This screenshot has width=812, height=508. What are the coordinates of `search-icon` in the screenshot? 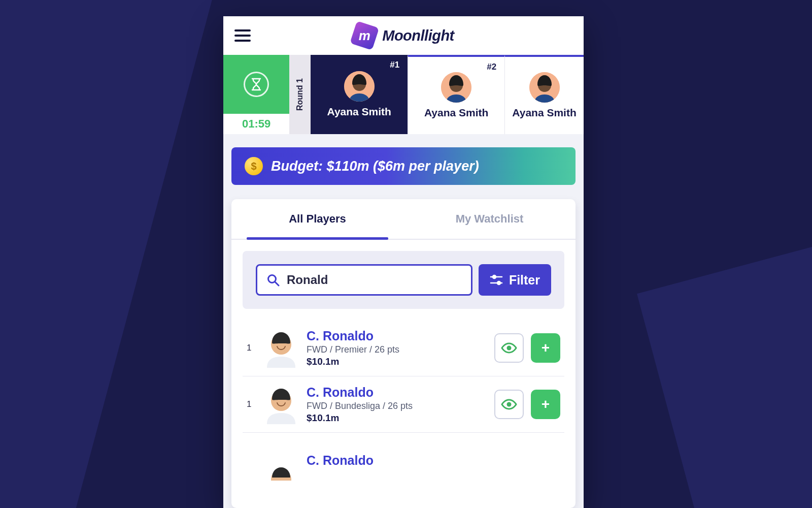 It's located at (273, 280).